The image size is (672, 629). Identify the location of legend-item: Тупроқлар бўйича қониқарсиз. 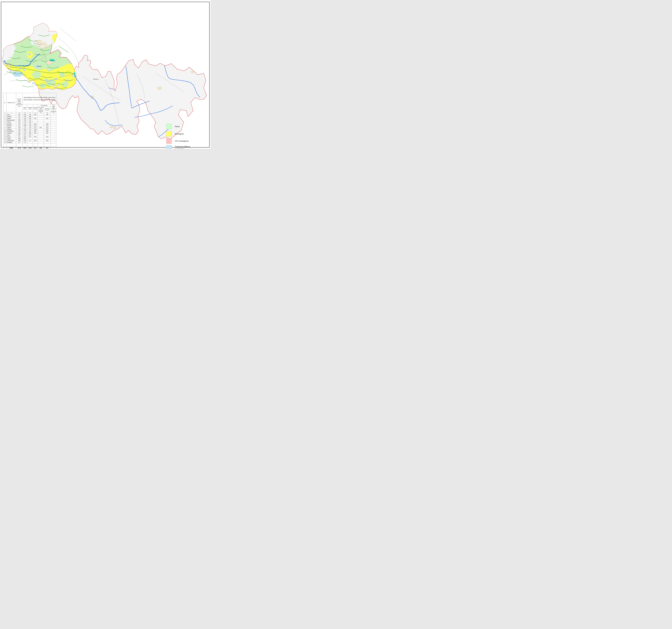
(178, 147).